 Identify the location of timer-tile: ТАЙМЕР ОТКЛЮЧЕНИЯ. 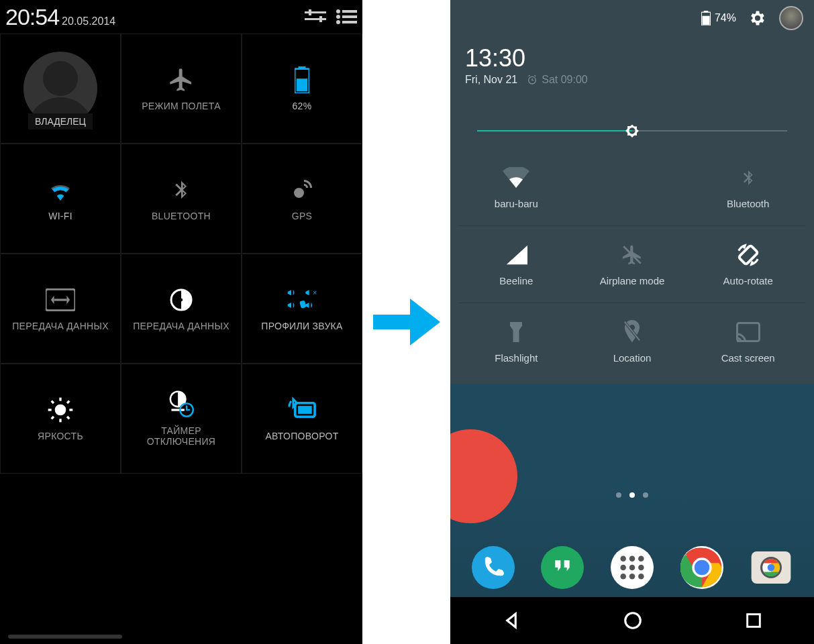
(181, 419).